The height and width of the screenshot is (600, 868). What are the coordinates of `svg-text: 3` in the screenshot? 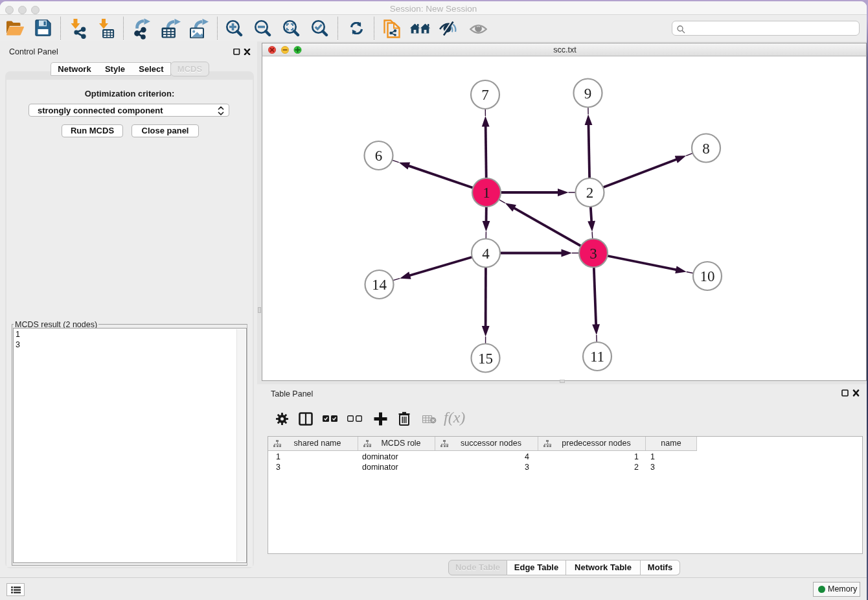 It's located at (593, 254).